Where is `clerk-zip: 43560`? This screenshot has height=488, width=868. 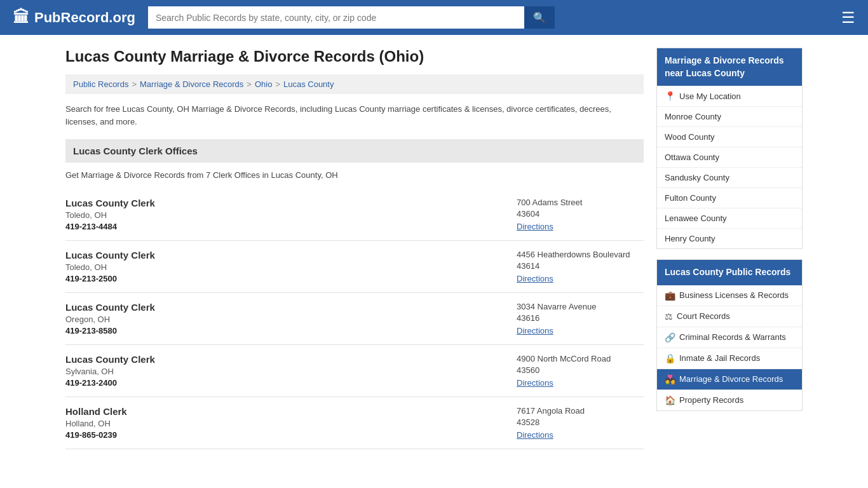
clerk-zip: 43560 is located at coordinates (580, 370).